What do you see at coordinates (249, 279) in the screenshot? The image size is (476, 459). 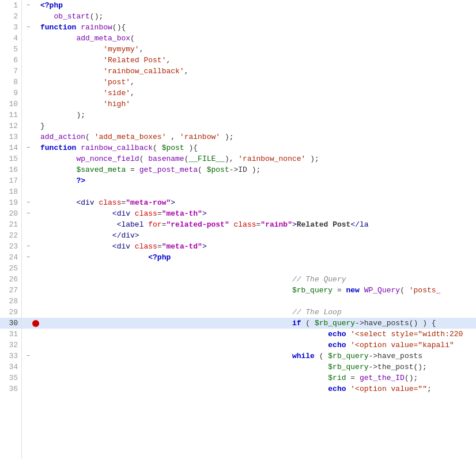 I see `code-line-26: // The Query` at bounding box center [249, 279].